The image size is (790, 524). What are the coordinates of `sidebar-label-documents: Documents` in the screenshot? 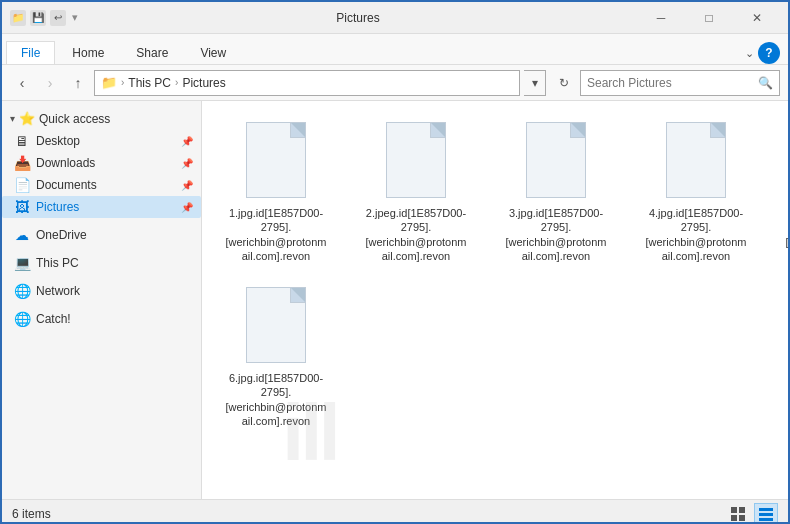 It's located at (66, 185).